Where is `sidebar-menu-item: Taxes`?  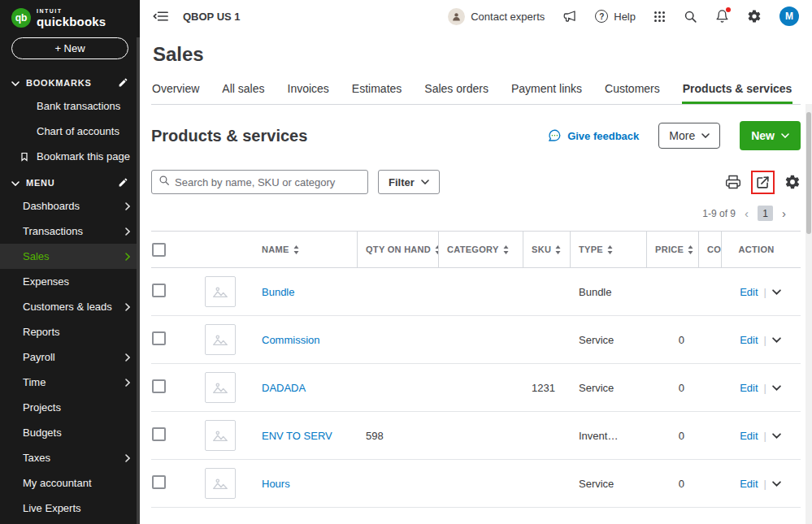
sidebar-menu-item: Taxes is located at coordinates (70, 458).